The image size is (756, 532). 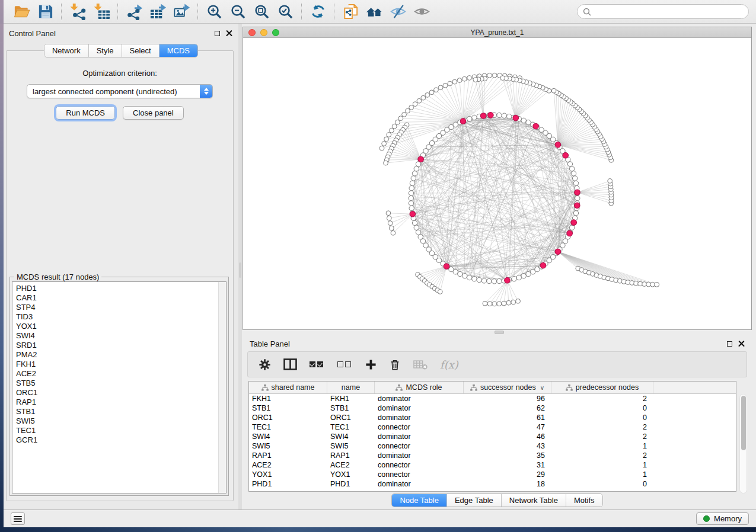 What do you see at coordinates (492, 446) in the screenshot?
I see `table-row: SWI5SWI5connector431` at bounding box center [492, 446].